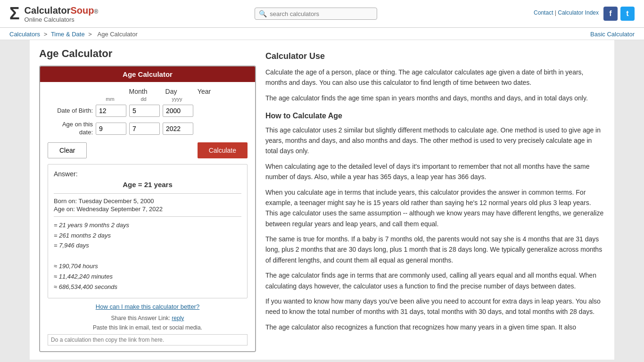 The image size is (644, 362). Describe the element at coordinates (148, 201) in the screenshot. I see `born-line: Born on: Tuesday December 5, 2000` at that location.